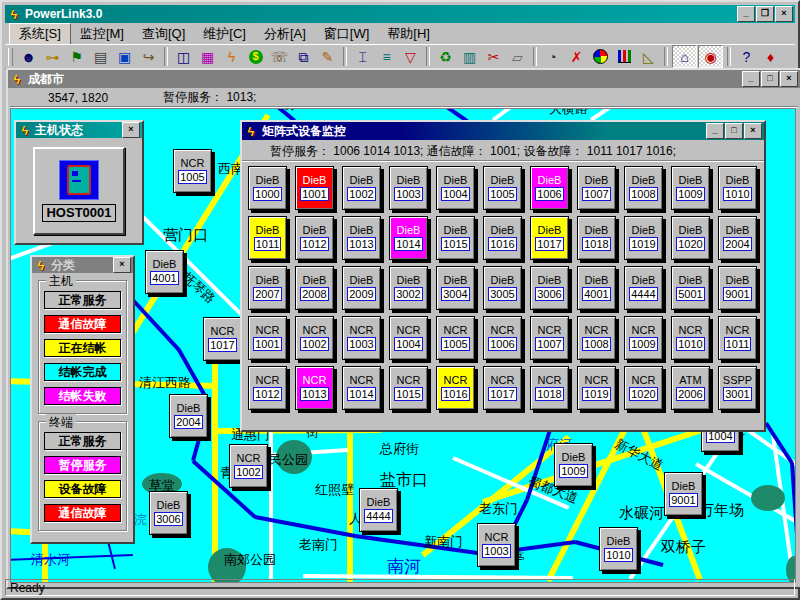 Image resolution: width=800 pixels, height=600 pixels. Describe the element at coordinates (738, 338) in the screenshot. I see `device-button-NCR-1011: NCR1011` at that location.